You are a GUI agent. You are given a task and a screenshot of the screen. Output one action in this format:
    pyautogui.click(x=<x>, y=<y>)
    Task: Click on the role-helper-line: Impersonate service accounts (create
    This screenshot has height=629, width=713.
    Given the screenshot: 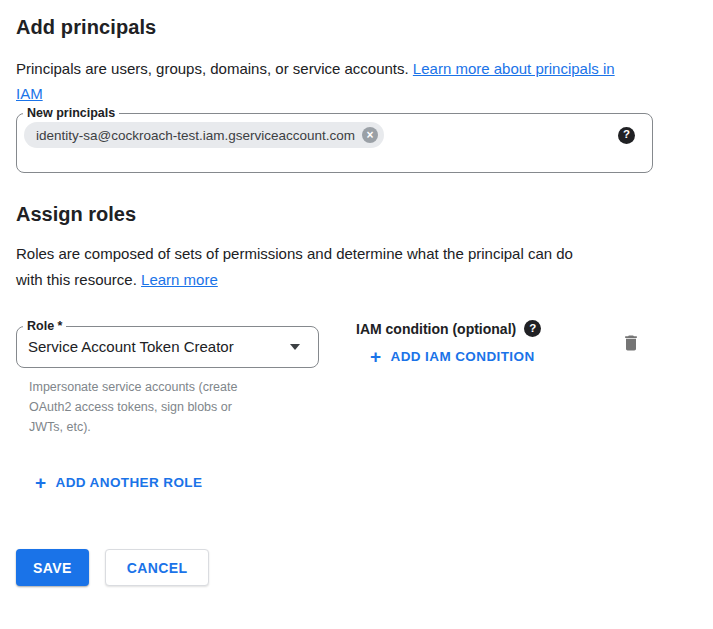 What is the action you would take?
    pyautogui.click(x=184, y=387)
    